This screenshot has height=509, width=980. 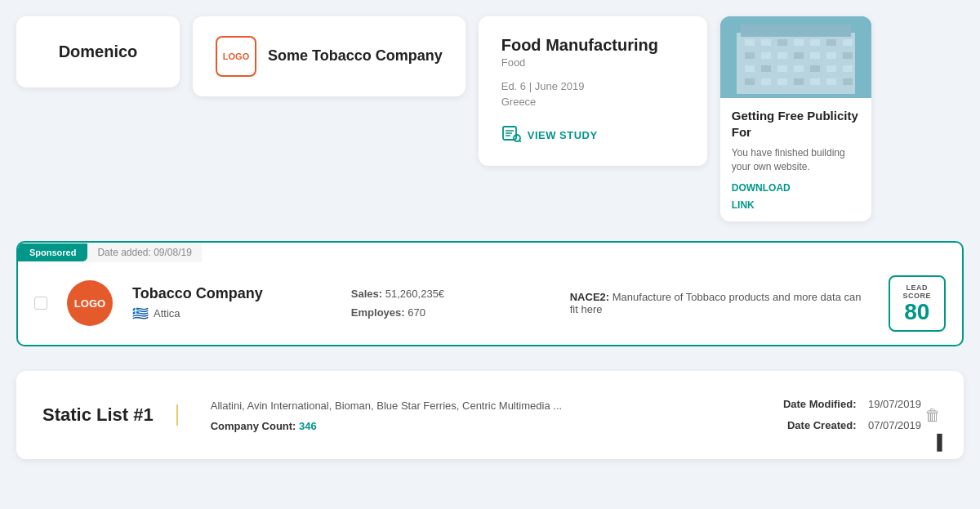 What do you see at coordinates (719, 303) in the screenshot?
I see `company-nace: NACE2: Manufacture of Tobbaco products a…` at bounding box center [719, 303].